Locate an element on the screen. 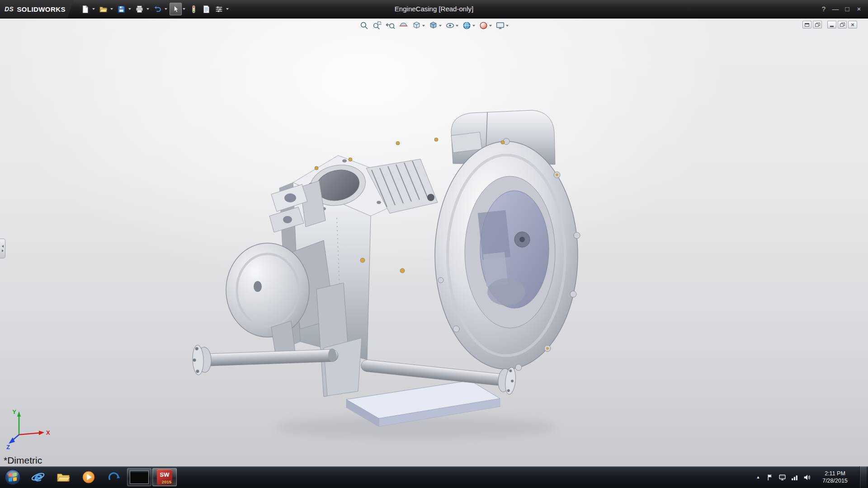 The image size is (868, 488). section-view-button is located at coordinates (403, 25).